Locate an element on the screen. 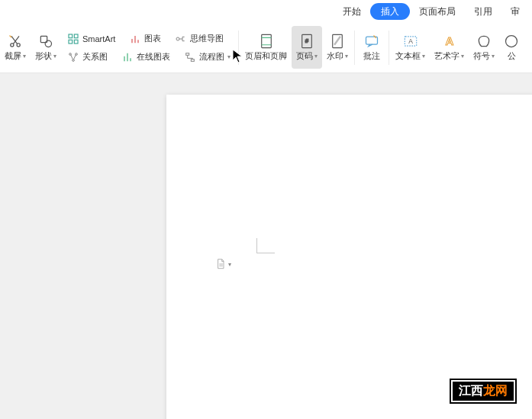 The height and width of the screenshot is (419, 532). scissors-icon is located at coordinates (15, 41).